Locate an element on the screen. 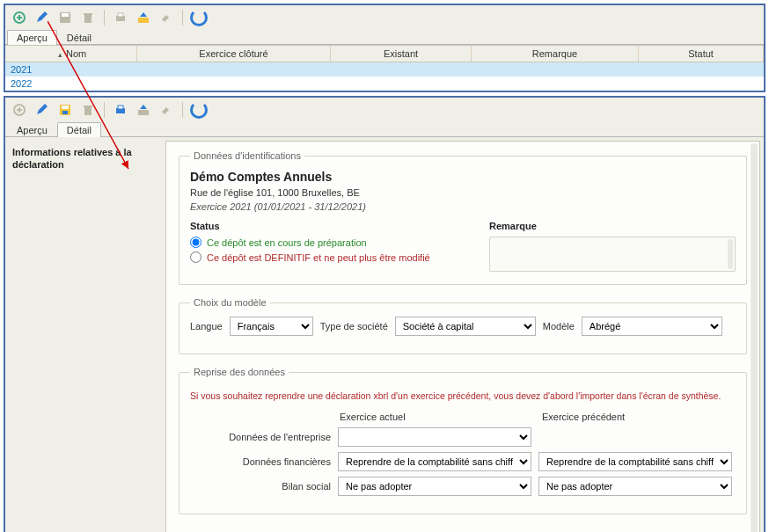 The height and width of the screenshot is (532, 769). bilan-actuel-select: Ne pas adopter is located at coordinates (435, 486).